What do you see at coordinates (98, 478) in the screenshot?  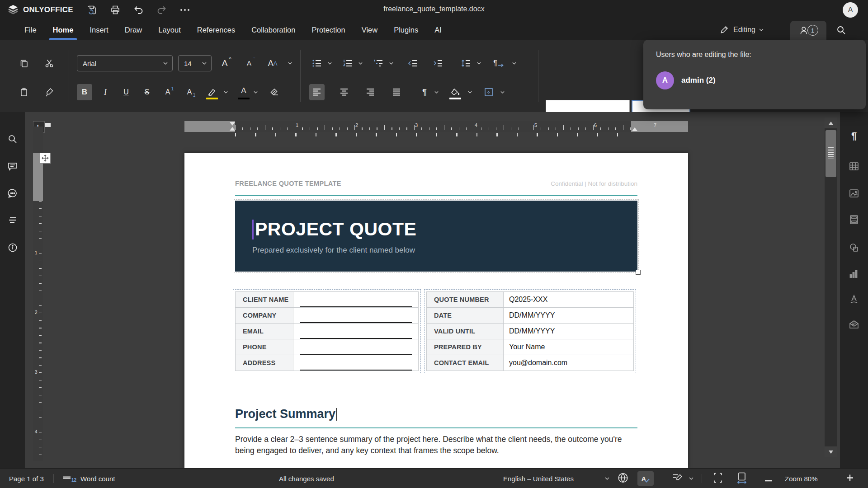 I see `word-count-label: Word count` at bounding box center [98, 478].